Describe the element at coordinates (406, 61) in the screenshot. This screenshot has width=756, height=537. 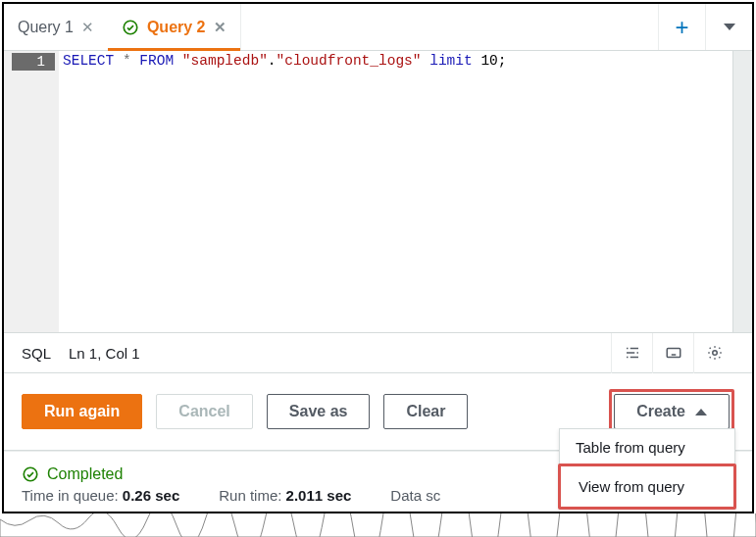
I see `code-line: SELECT * FROM "sampledb"."cloudfront_log…` at that location.